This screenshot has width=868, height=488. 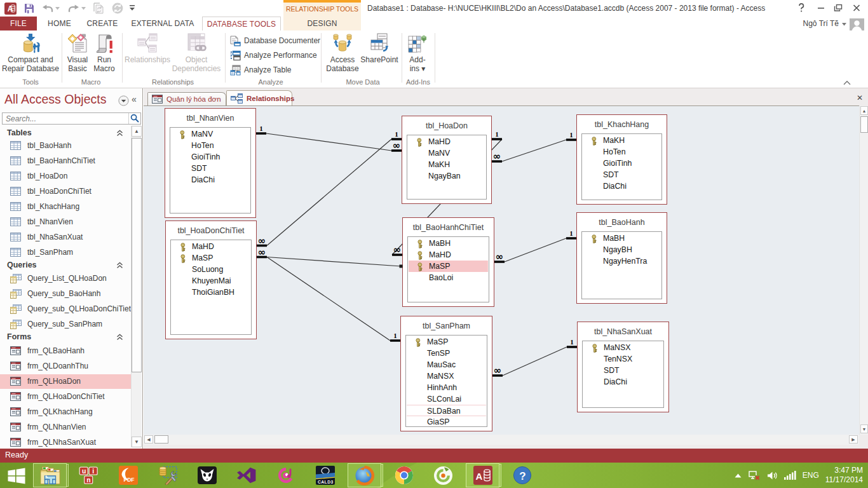 What do you see at coordinates (187, 99) in the screenshot?
I see `document-tab-form: Quản lý hóa đơn` at bounding box center [187, 99].